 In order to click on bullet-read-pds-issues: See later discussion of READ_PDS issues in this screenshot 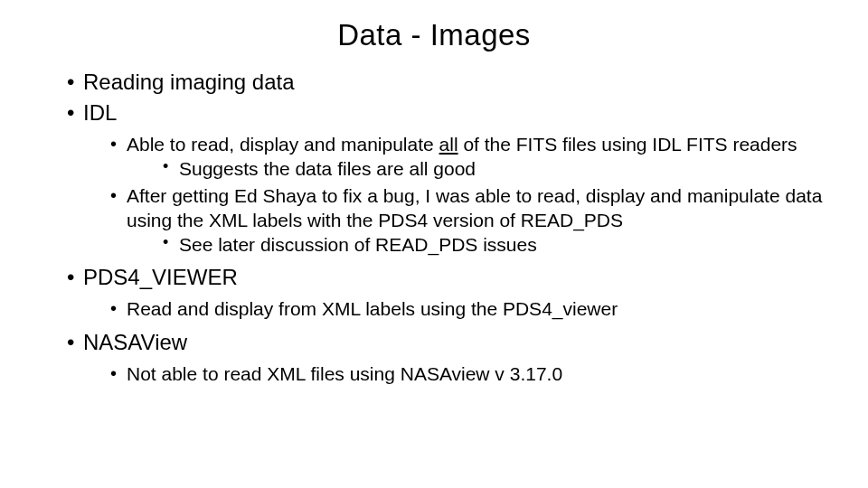, I will do `click(497, 244)`.